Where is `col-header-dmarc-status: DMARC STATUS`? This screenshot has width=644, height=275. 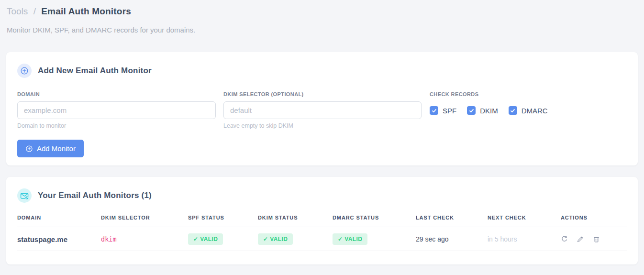
col-header-dmarc-status: DMARC STATUS is located at coordinates (374, 220).